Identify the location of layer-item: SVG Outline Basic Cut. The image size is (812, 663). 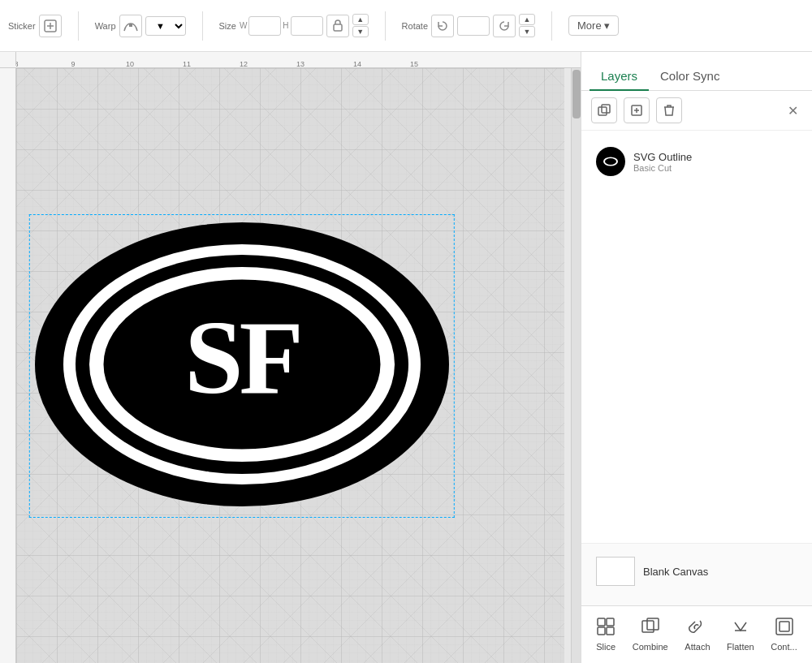
(697, 161).